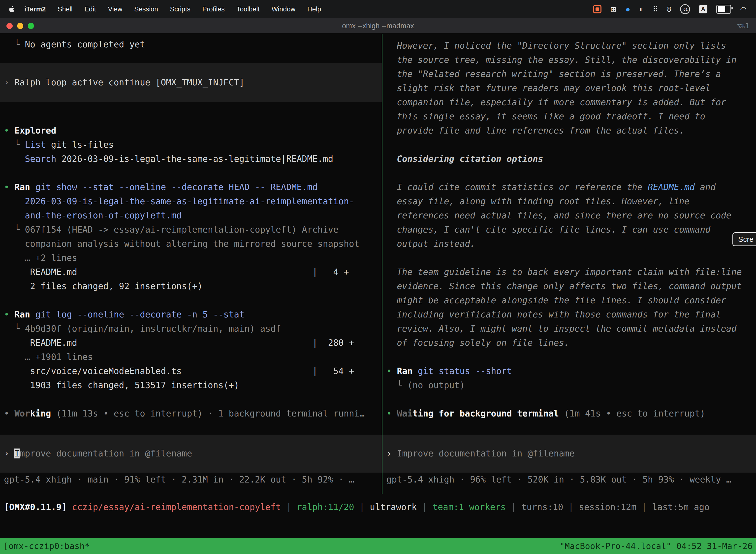 The width and height of the screenshot is (756, 554). I want to click on omx-status-bar: [OMX#0.11.9] cczip/essay/ai-reimplementa…, so click(378, 507).